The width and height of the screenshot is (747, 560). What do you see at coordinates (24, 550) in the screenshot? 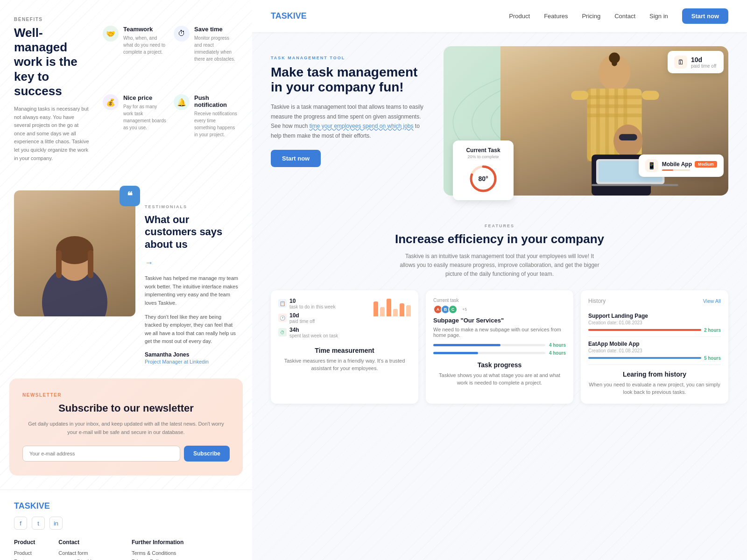
I see `footer-col-product: Product Product Features Pricing` at bounding box center [24, 550].